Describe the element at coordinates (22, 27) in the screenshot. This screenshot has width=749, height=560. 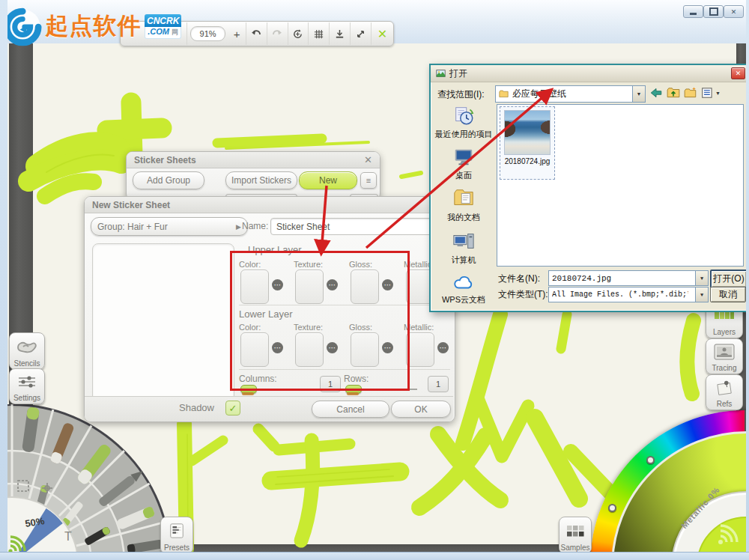
I see `logo-swirl-icon` at that location.